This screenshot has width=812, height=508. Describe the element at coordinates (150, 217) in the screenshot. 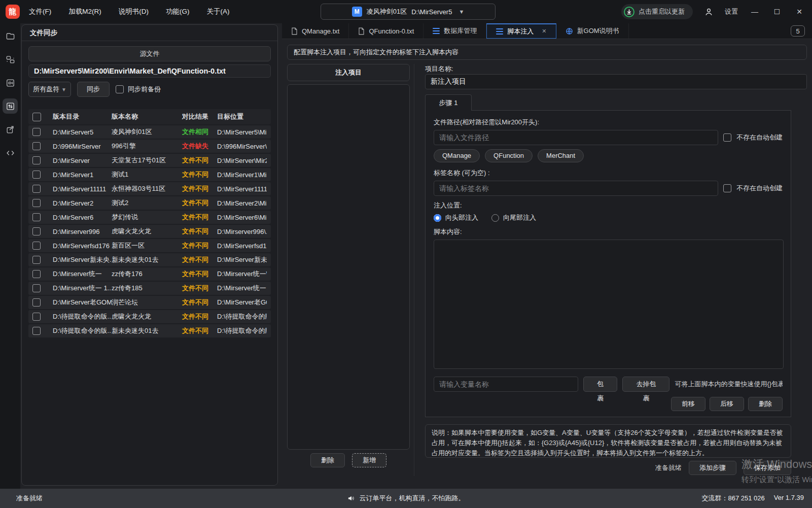

I see `table-row: D:\MirServer6梦幻传说文件不同D:\MirServer6\Mir..…` at that location.